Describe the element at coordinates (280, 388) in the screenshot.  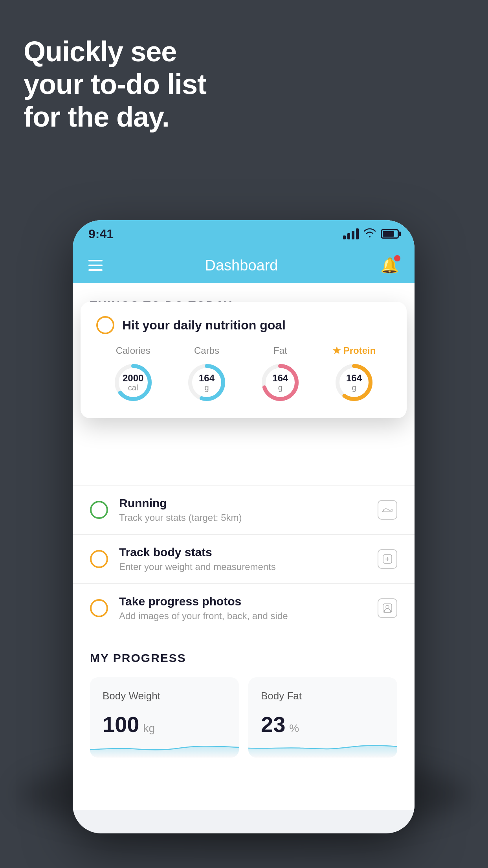
I see `fat-unit: g` at that location.